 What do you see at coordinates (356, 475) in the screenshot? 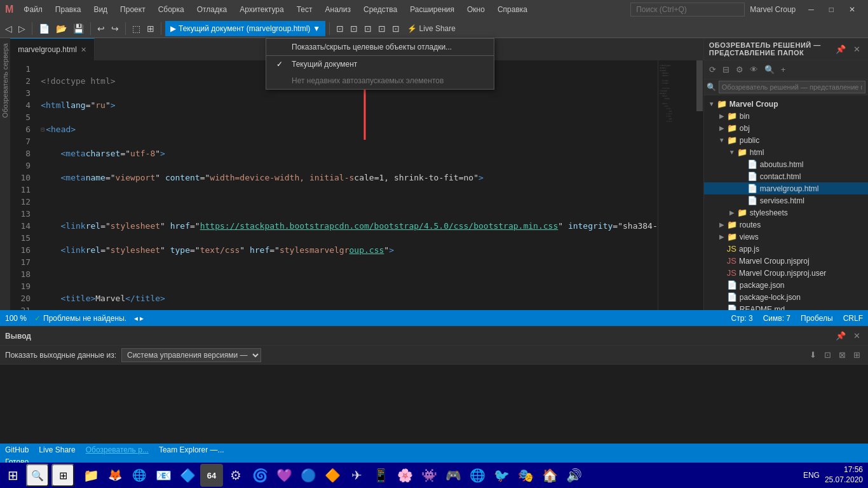
I see `taskbar-icon-airplane: ✈` at bounding box center [356, 475].